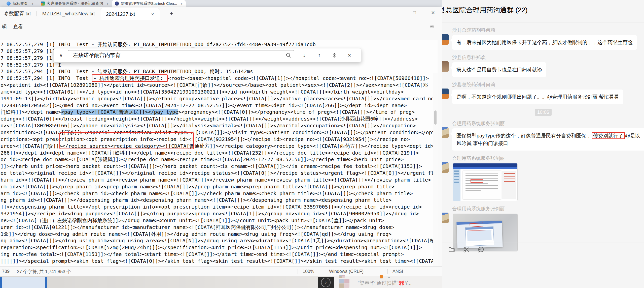 Image resolution: width=644 pixels, height=288 pixels. What do you see at coordinates (219, 261) in the screenshot?
I see `log-text: ||||]]></special prompt><skin test flag>…` at bounding box center [219, 261].